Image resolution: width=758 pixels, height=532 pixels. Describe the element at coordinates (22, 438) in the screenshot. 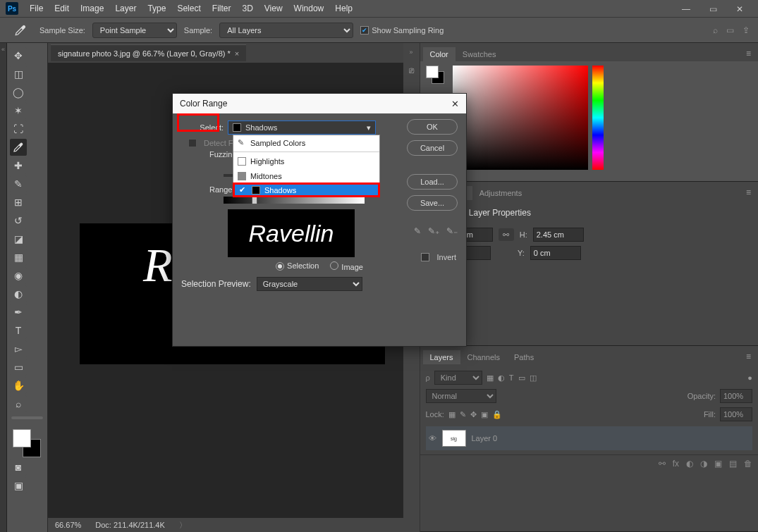

I see `foreground-swatch` at that location.